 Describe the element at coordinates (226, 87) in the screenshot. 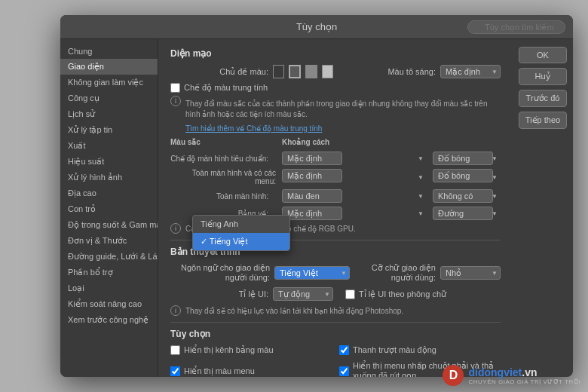

I see `neutral-mode-label: Chế độ màu trung tính` at that location.